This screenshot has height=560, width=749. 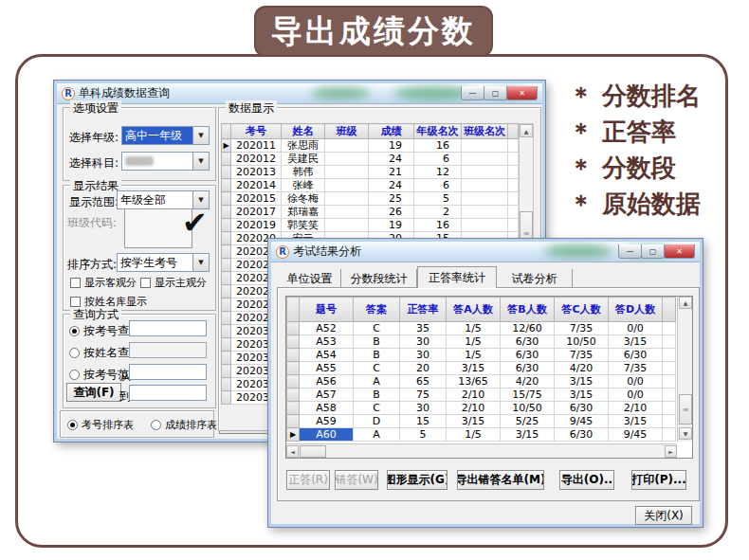 I want to click on scroll-right-icon: ►, so click(x=671, y=451).